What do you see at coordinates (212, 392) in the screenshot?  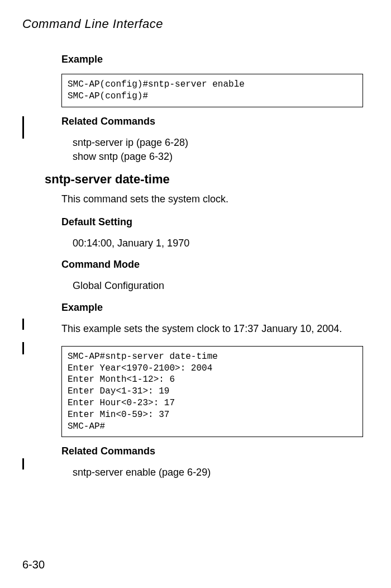 I see `code-block-2: SMC-AP#sntp-server date-time Enter Year<…` at bounding box center [212, 392].